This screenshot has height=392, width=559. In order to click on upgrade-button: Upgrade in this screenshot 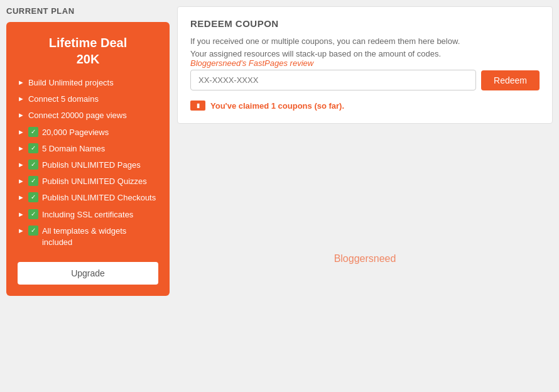, I will do `click(88, 273)`.